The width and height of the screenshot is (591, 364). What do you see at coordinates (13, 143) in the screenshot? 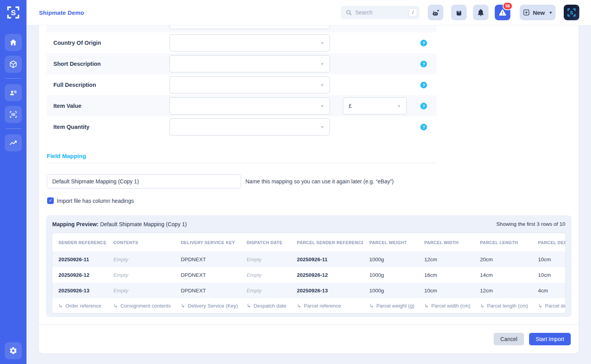
I see `sidebar-item-analytics` at bounding box center [13, 143].